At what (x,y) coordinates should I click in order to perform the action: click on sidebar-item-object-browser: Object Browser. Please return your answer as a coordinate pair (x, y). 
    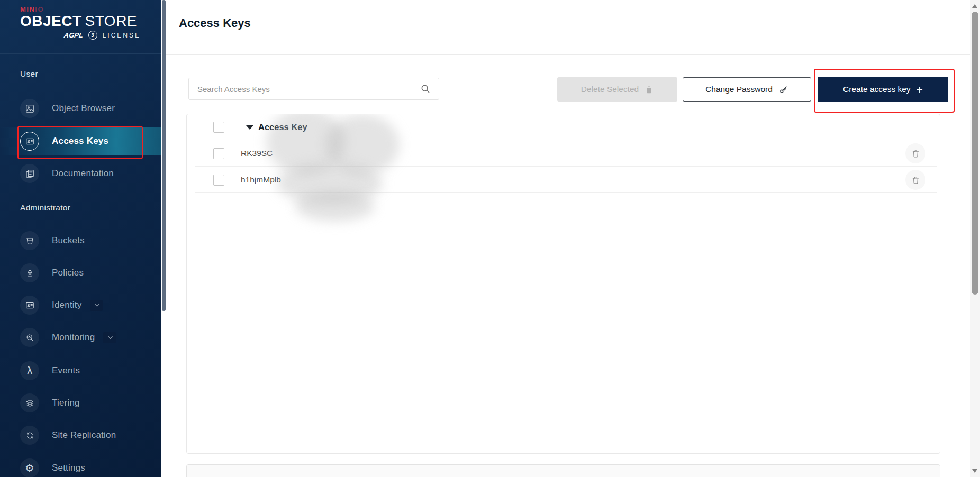
    Looking at the image, I should click on (80, 108).